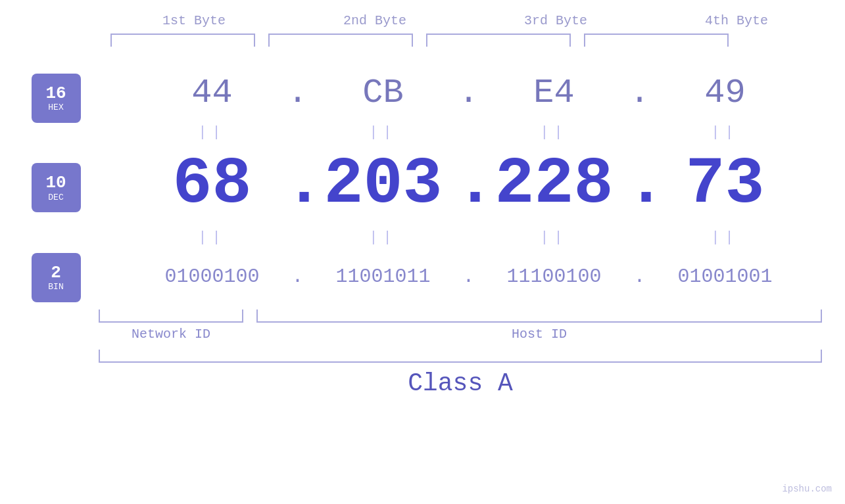 The image size is (845, 504). Describe the element at coordinates (466, 40) in the screenshot. I see `top-brackets` at that location.